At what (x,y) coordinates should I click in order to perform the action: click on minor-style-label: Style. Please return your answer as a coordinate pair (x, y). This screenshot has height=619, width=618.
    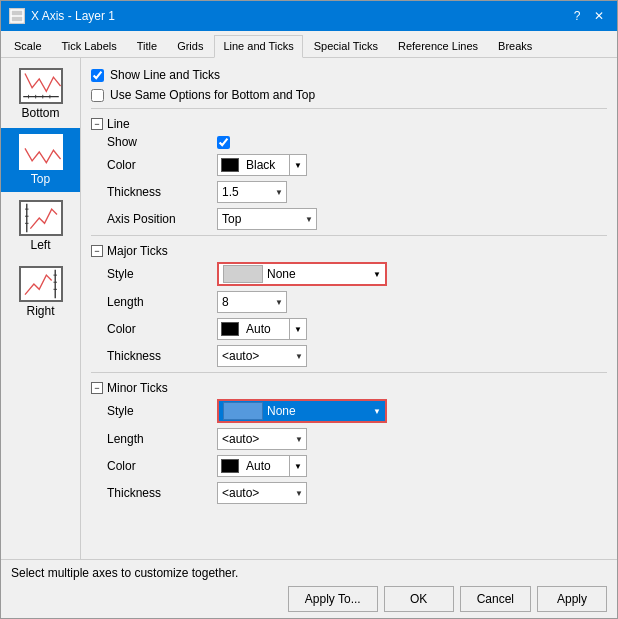
    Looking at the image, I should click on (162, 411).